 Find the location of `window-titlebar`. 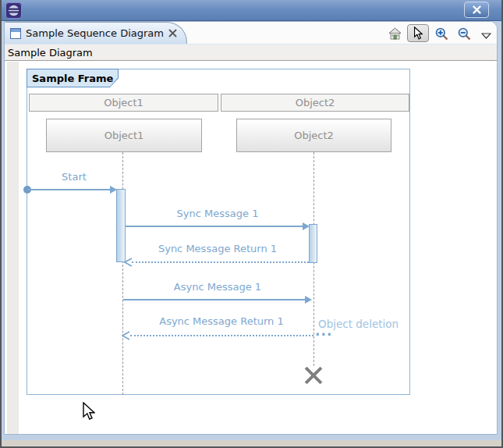

window-titlebar is located at coordinates (251, 11).